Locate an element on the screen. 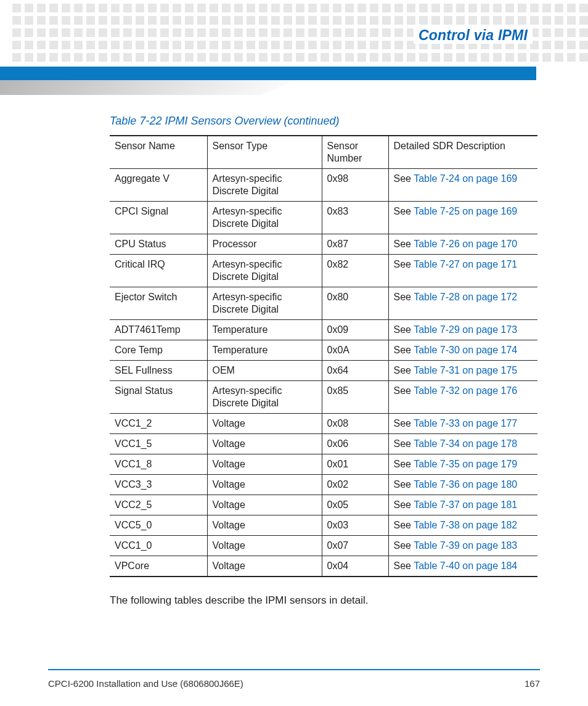 This screenshot has width=588, height=706. cell-sensor-name: VCC3_3 is located at coordinates (158, 485).